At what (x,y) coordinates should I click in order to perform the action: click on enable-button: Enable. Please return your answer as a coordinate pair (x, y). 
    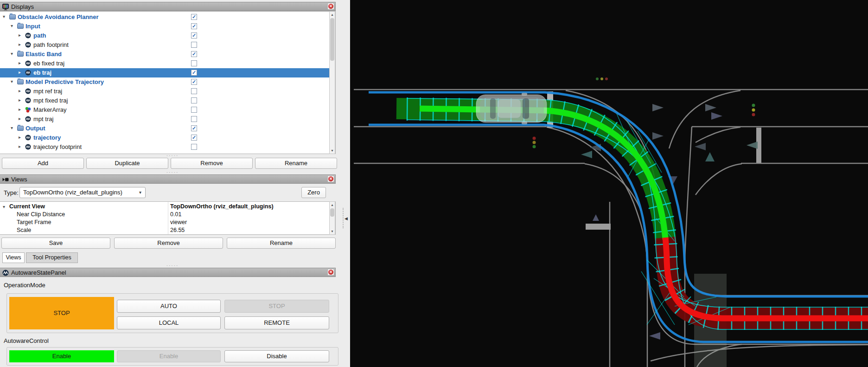
    Looking at the image, I should click on (169, 356).